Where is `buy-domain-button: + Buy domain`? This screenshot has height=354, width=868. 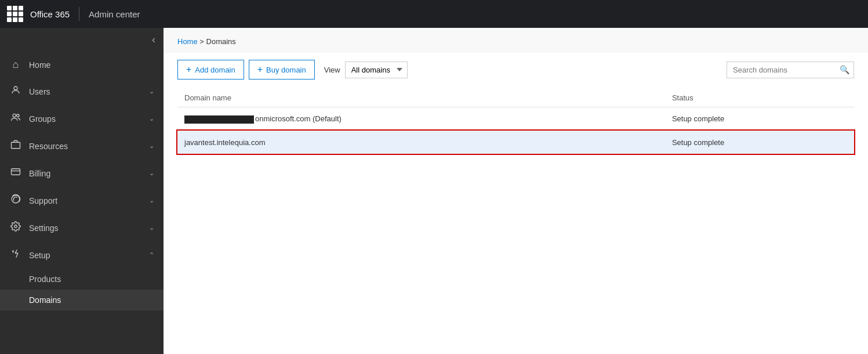 buy-domain-button: + Buy domain is located at coordinates (282, 70).